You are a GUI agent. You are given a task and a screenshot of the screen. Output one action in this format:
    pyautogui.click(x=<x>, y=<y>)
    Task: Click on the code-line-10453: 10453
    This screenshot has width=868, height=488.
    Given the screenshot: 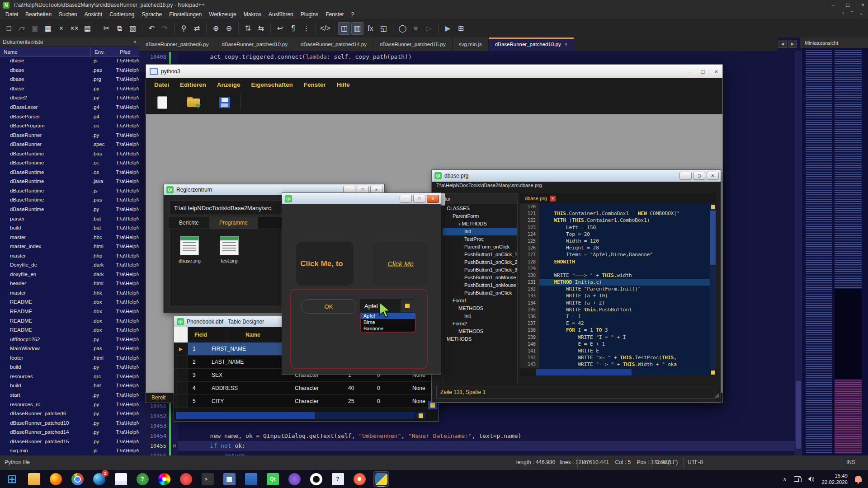 What is the action you would take?
    pyautogui.click(x=467, y=426)
    